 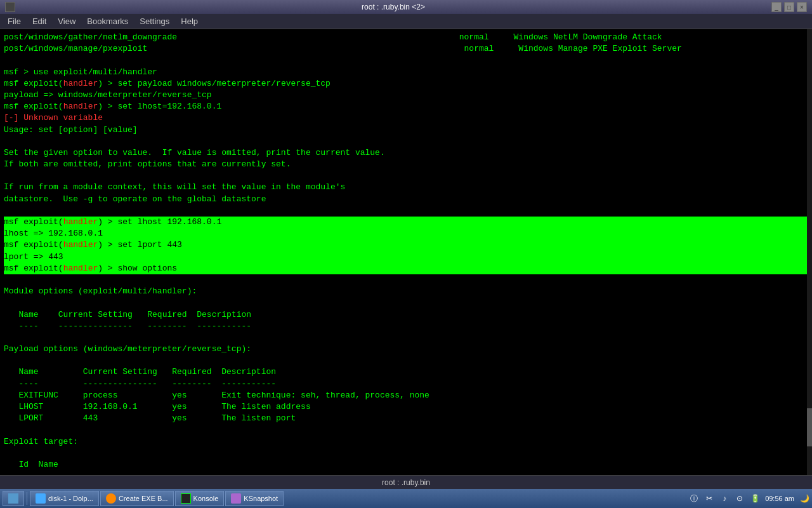 What do you see at coordinates (206, 498) in the screenshot?
I see `taskbar-konsole-label: Konsole` at bounding box center [206, 498].